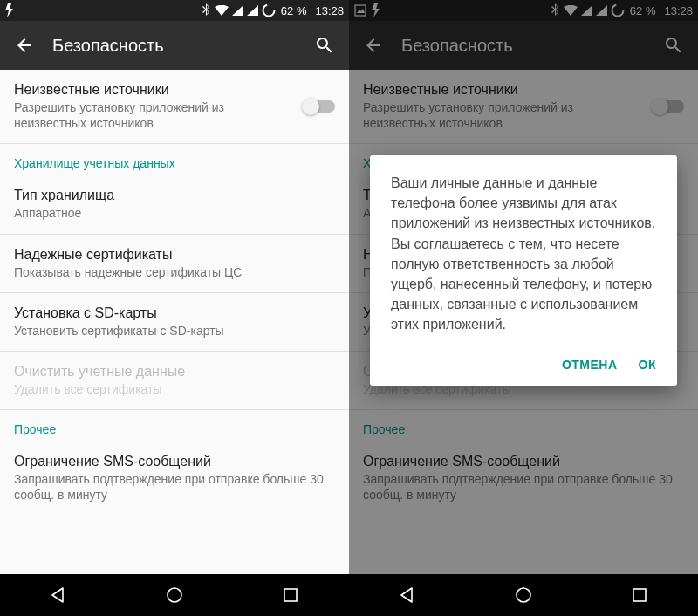 This screenshot has width=698, height=616. I want to click on item-subtitle: Удалить все сертификаты, so click(174, 389).